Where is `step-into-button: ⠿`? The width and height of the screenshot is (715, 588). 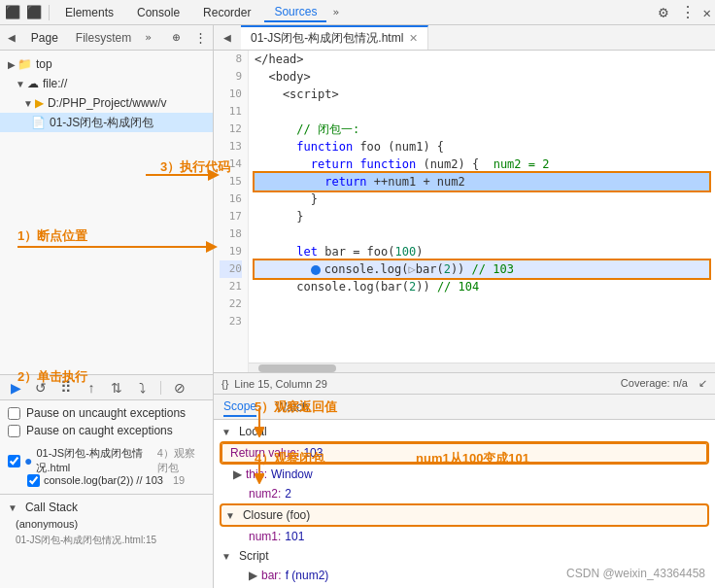 step-into-button: ⠿ is located at coordinates (66, 388).